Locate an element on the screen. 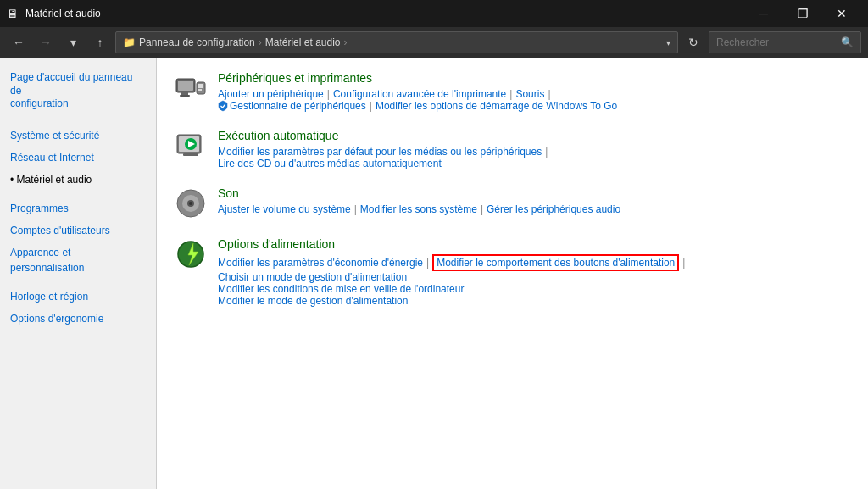  execution-icon is located at coordinates (191, 146).